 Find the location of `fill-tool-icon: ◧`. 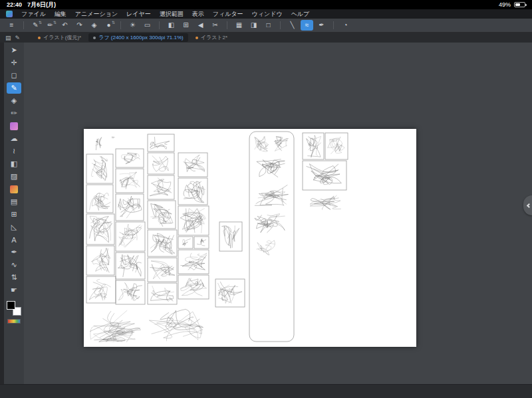

fill-tool-icon: ◧ is located at coordinates (14, 163).